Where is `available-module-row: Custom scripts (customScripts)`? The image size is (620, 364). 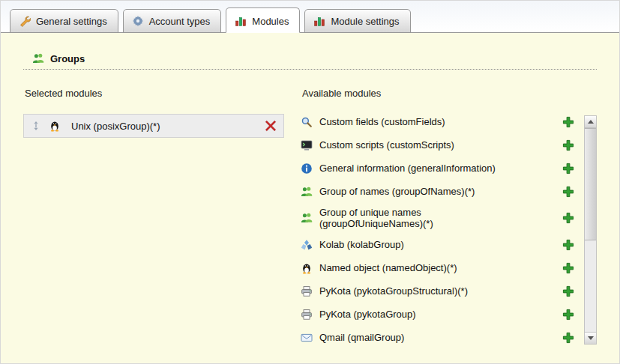
available-module-row: Custom scripts (customScripts) is located at coordinates (438, 145).